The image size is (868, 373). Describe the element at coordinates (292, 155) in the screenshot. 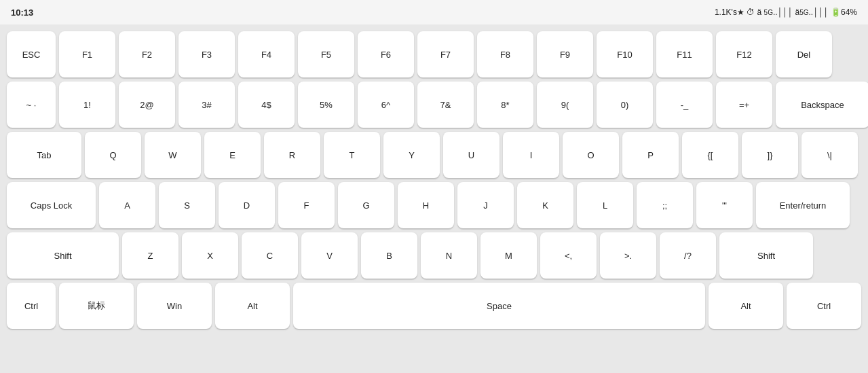

I see `key-r: R` at that location.